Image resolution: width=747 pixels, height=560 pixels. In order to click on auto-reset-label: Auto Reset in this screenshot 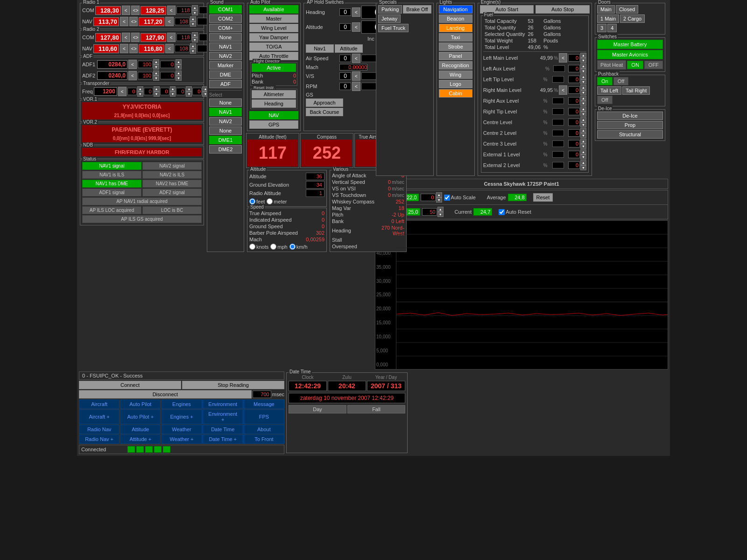, I will do `click(514, 212)`.